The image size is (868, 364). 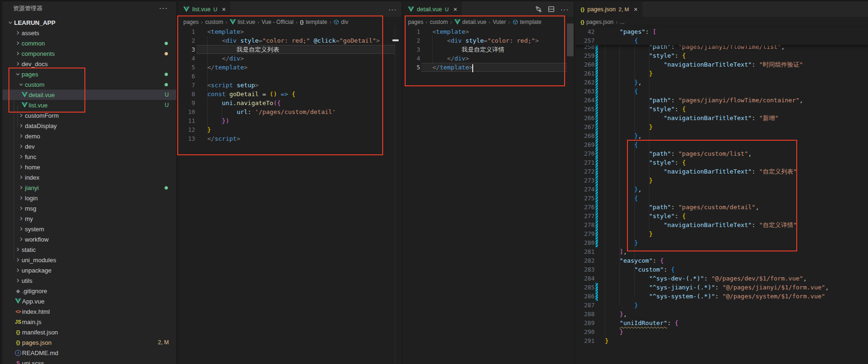 I want to click on code-line-290: 290 }, so click(x=721, y=332).